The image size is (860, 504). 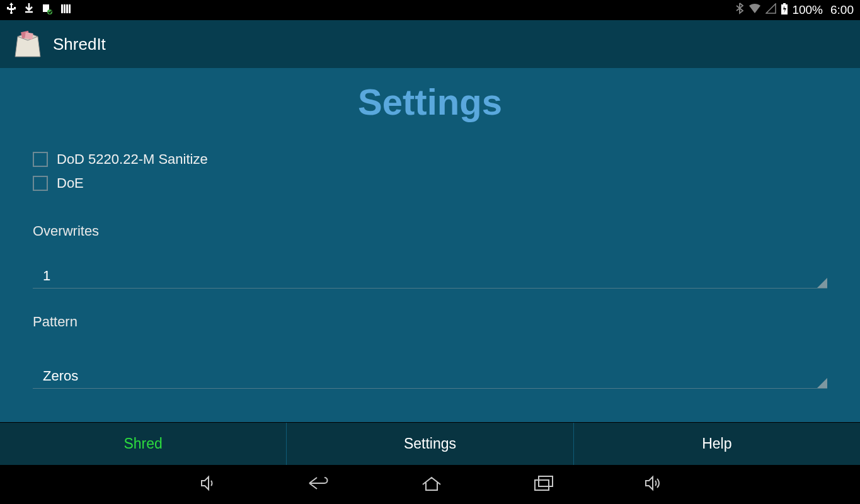 I want to click on recent-apps-icon, so click(x=544, y=484).